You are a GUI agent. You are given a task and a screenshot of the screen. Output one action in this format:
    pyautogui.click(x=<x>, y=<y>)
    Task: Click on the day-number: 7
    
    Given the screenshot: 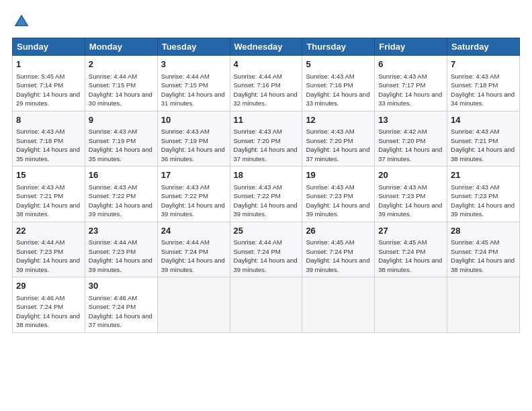 What is the action you would take?
    pyautogui.click(x=484, y=64)
    